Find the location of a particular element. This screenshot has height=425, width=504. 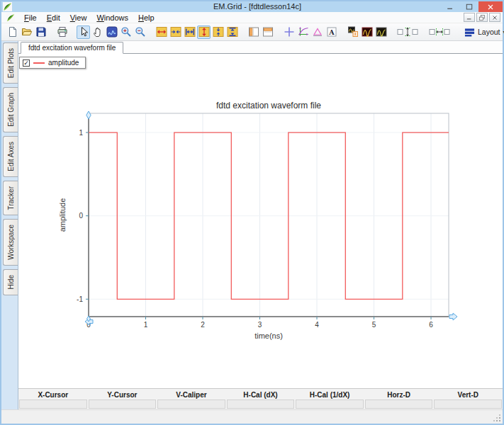

crosshair-button is located at coordinates (289, 33).